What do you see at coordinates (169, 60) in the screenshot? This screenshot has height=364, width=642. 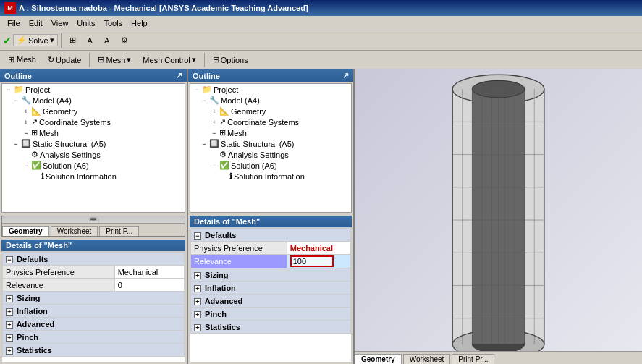 I see `mesh-control-btn: Mesh Control ▾` at bounding box center [169, 60].